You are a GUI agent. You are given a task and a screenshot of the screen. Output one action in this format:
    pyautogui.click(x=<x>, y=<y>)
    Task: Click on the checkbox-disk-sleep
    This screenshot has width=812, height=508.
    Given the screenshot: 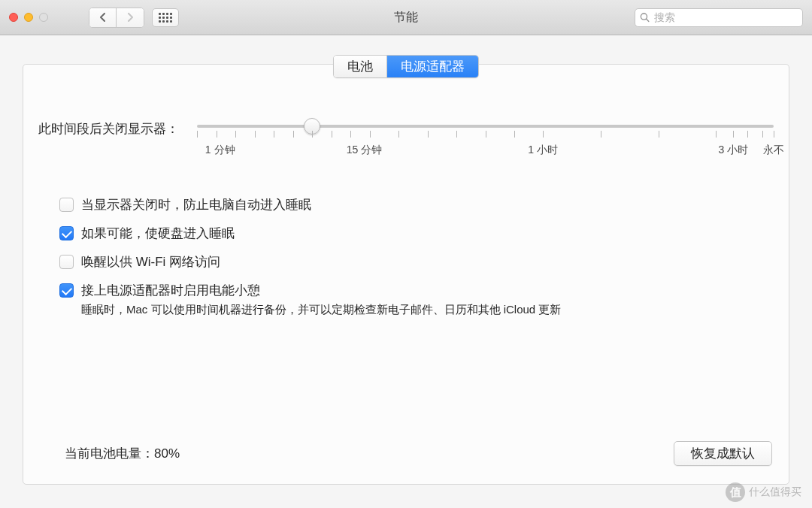 What is the action you would take?
    pyautogui.click(x=66, y=233)
    